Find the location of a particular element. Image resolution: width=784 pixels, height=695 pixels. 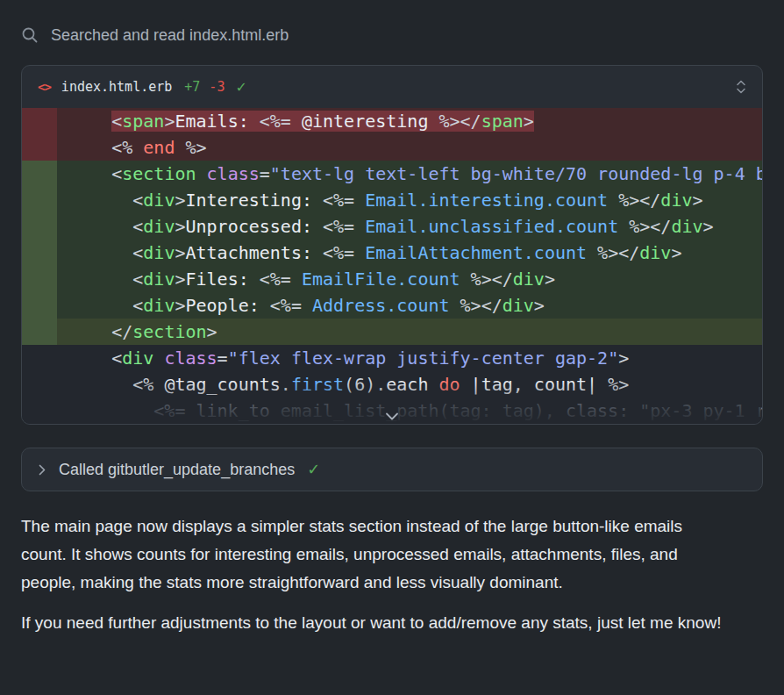

code-line: </section> is located at coordinates (392, 332).